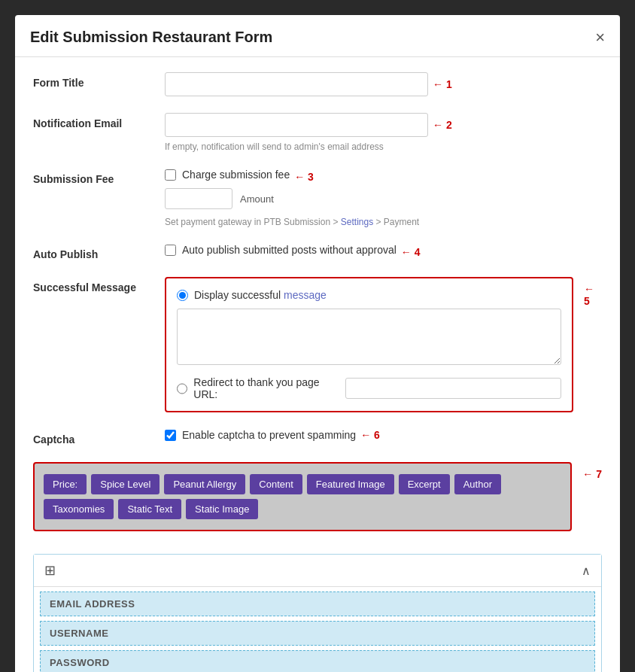 The image size is (635, 672). What do you see at coordinates (302, 497) in the screenshot?
I see `tags-section: Price:Spice LevelPeanut AllergyContentFe…` at bounding box center [302, 497].